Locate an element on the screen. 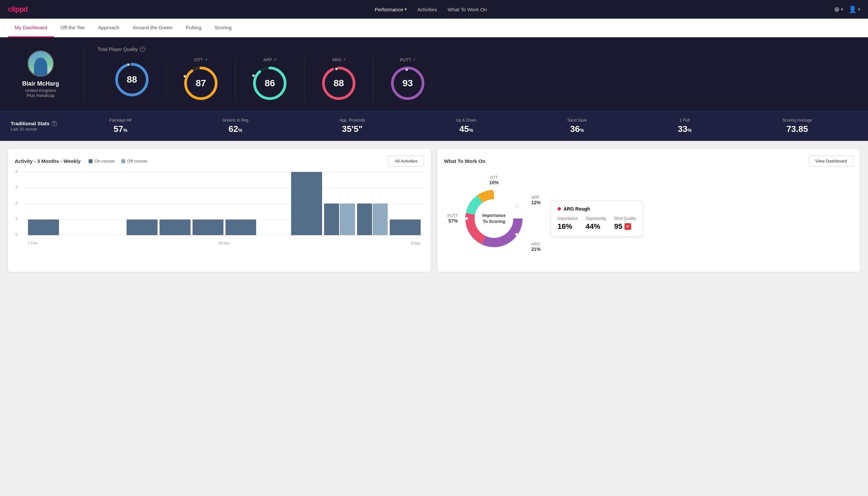 The image size is (868, 496). trend-arrow-arg: ↗ is located at coordinates (344, 60).